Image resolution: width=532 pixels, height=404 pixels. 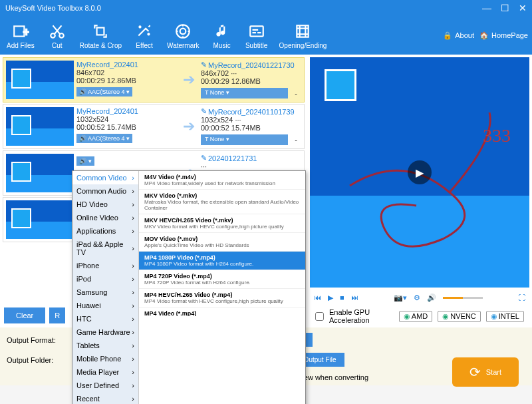 What do you see at coordinates (85, 161) in the screenshot?
I see `audio-selector: 🔊 ▾` at bounding box center [85, 161].